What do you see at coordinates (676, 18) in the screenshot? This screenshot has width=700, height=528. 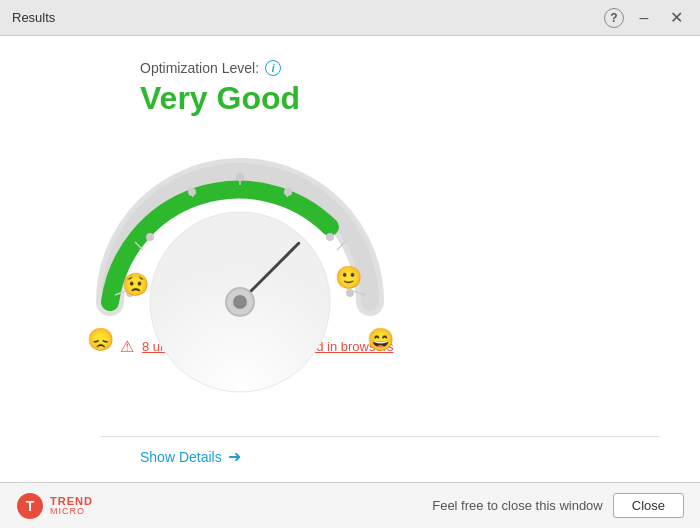 I see `window-close-button: ✕` at bounding box center [676, 18].